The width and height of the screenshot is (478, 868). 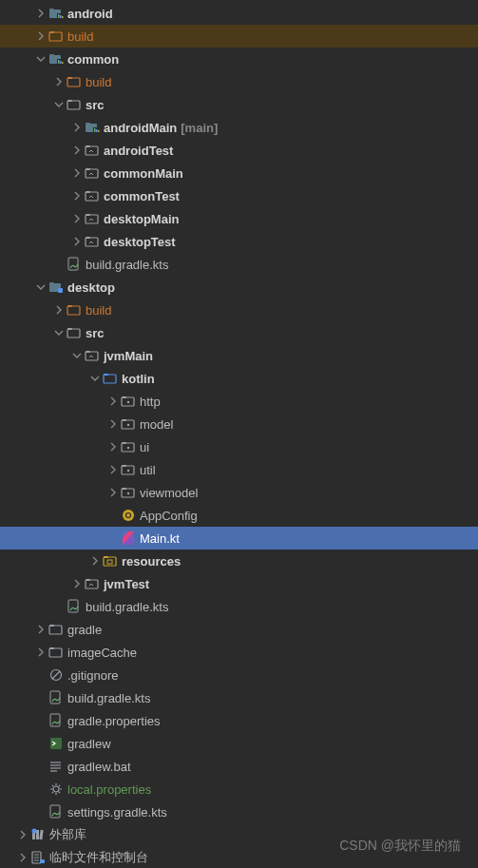 I want to click on tree-row: desktopMain, so click(x=239, y=219).